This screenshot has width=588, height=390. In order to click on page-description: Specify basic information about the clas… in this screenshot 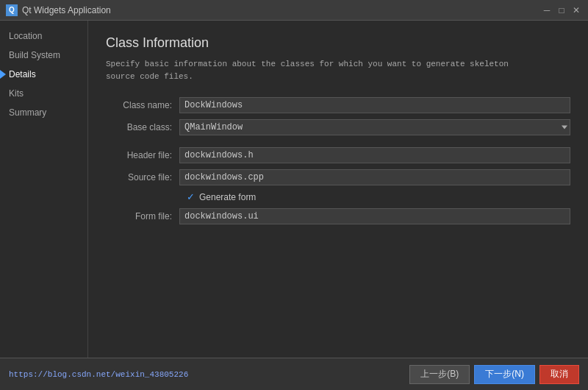, I will do `click(312, 71)`.